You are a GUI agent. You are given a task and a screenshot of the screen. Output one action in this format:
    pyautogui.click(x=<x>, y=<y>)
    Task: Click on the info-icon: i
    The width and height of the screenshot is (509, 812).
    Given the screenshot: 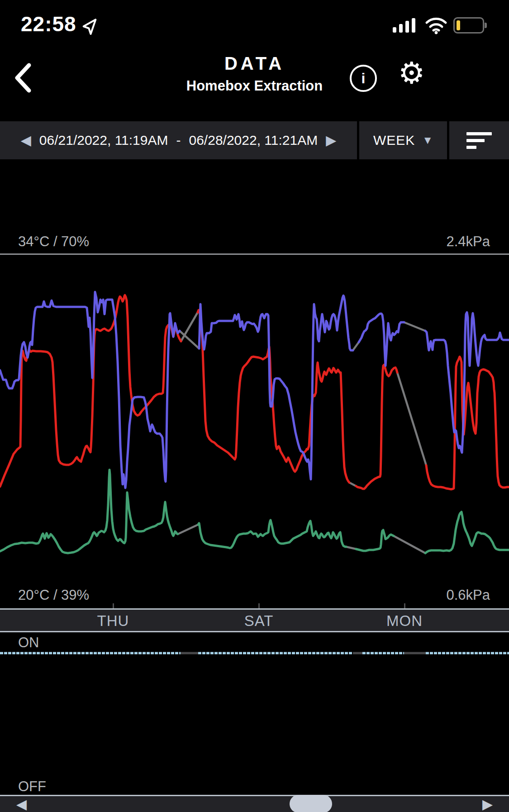 What is the action you would take?
    pyautogui.click(x=364, y=79)
    